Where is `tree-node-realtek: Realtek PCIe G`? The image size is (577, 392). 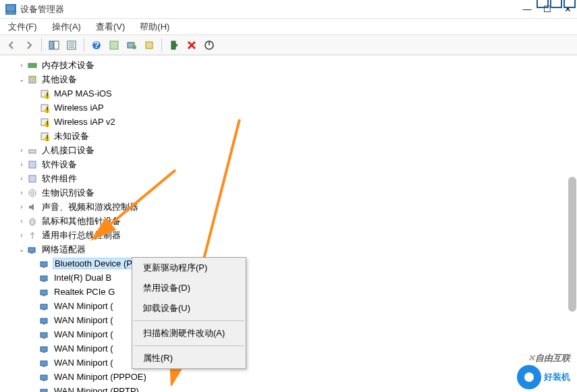
tree-node-realtek: Realtek PCIe G is located at coordinates (289, 291).